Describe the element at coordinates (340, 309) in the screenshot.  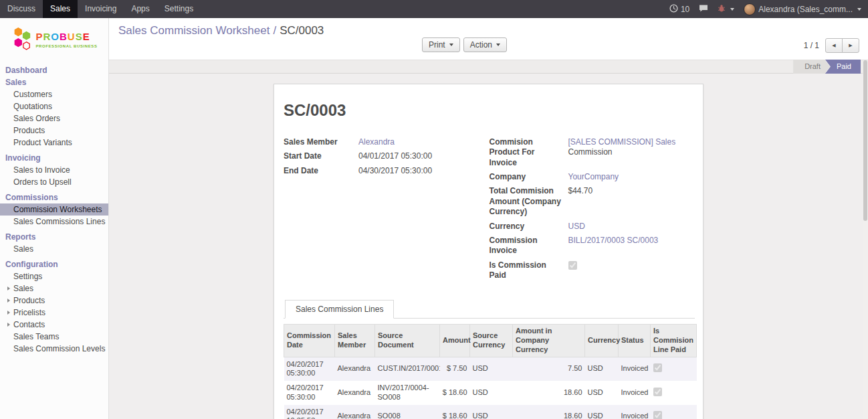
I see `tab-sales-commission-lines: Sales Commission Lines` at that location.